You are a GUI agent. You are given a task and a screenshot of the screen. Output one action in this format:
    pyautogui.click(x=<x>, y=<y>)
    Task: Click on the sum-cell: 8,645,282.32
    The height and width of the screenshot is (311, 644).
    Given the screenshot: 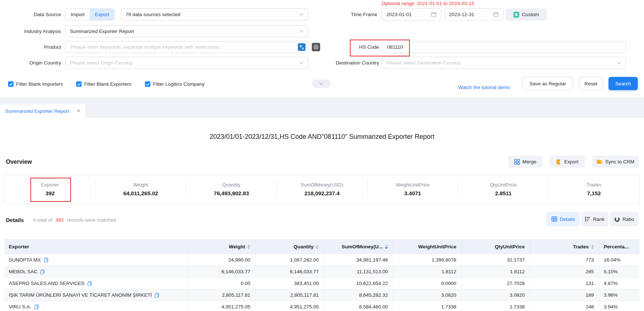 What is the action you would take?
    pyautogui.click(x=359, y=295)
    